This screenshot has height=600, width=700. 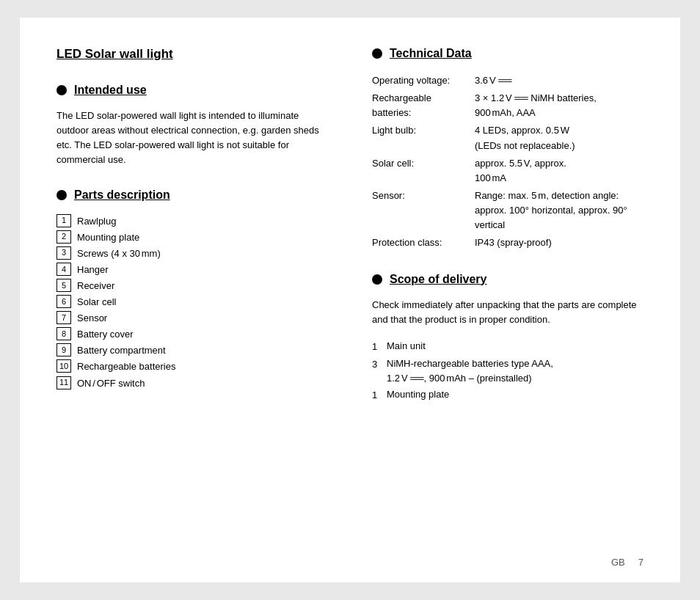 I want to click on intended-use-heading: Intended use, so click(x=189, y=90).